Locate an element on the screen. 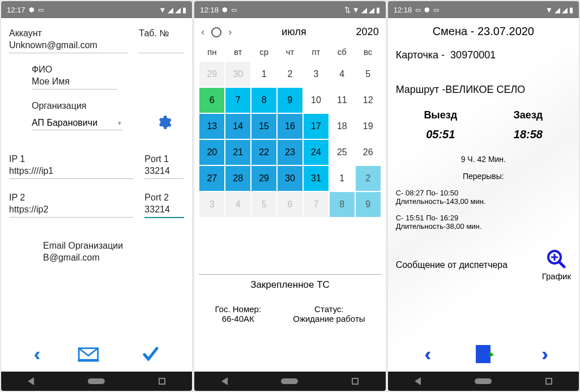  calendar-cell: 16 is located at coordinates (290, 126).